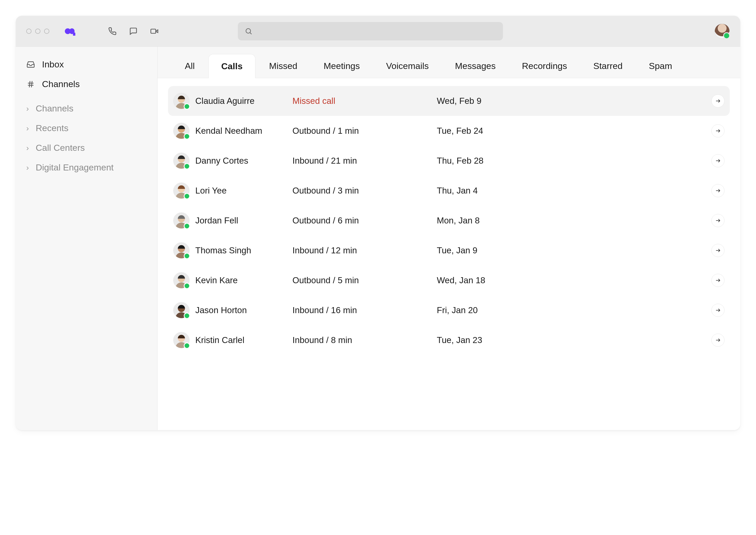 The width and height of the screenshot is (756, 535). What do you see at coordinates (283, 66) in the screenshot?
I see `tab-label: Missed` at bounding box center [283, 66].